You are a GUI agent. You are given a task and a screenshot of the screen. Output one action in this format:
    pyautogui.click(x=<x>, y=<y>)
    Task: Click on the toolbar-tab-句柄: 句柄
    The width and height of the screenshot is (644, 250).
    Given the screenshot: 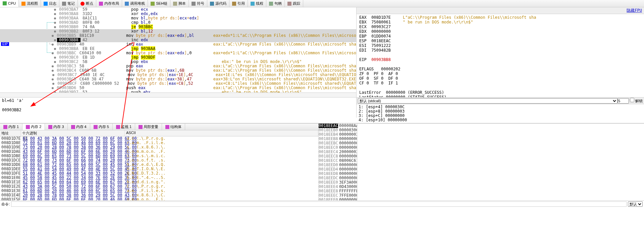 What is the action you would take?
    pyautogui.click(x=276, y=3)
    